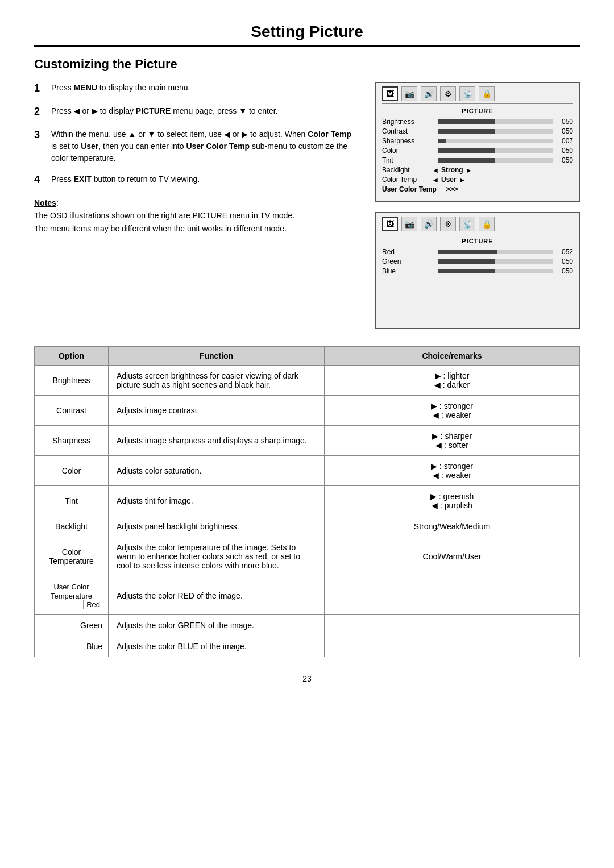  What do you see at coordinates (453, 625) in the screenshot?
I see `choice-user-green` at bounding box center [453, 625].